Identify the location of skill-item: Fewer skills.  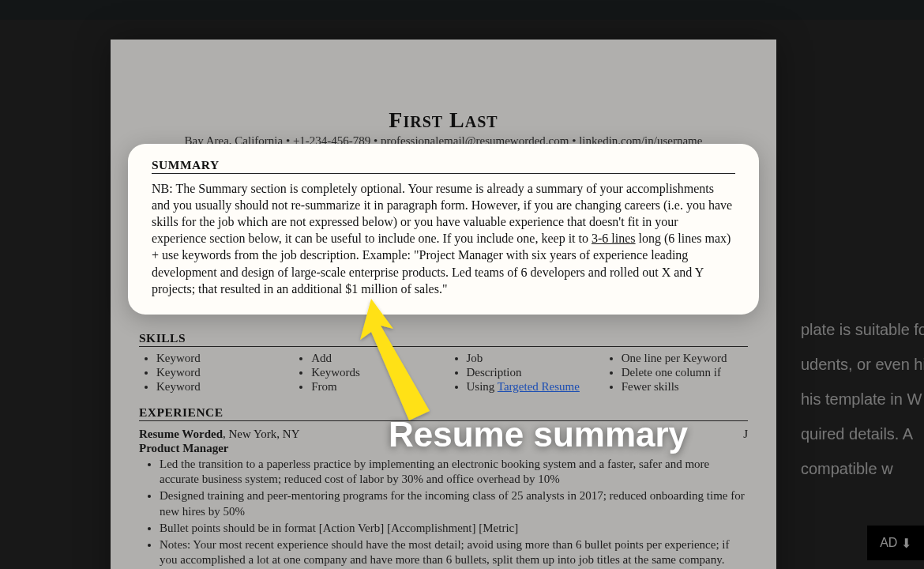
(685, 387).